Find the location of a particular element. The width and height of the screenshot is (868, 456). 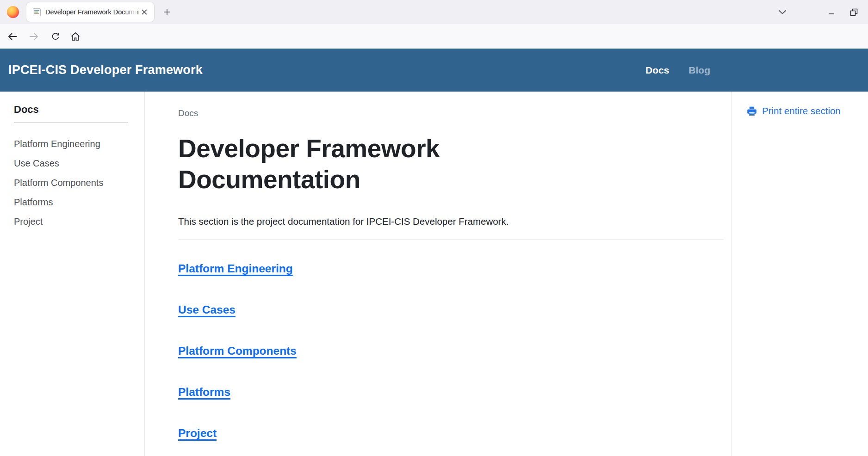

section-link-platforms: Platforms is located at coordinates (451, 392).